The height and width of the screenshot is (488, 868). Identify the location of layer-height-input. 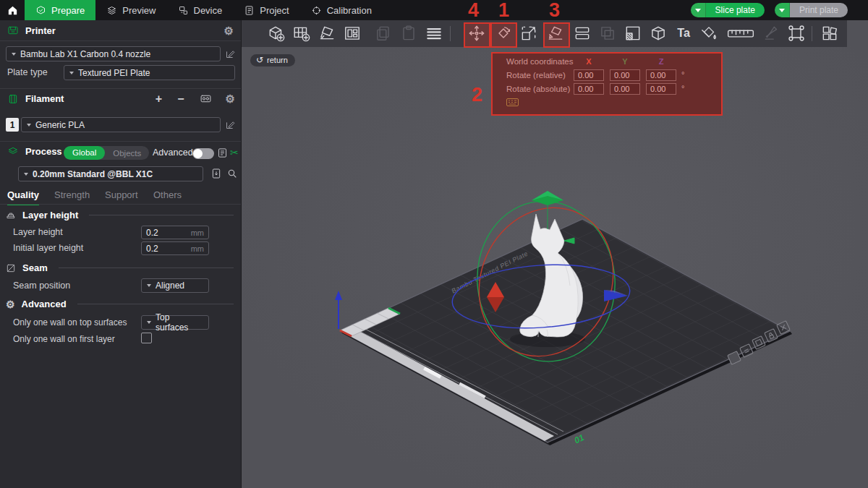
(169, 233).